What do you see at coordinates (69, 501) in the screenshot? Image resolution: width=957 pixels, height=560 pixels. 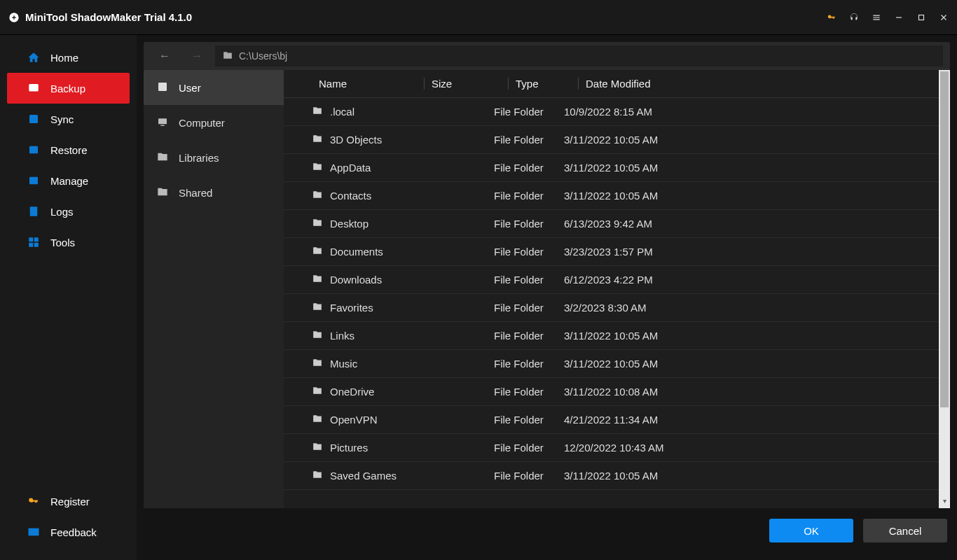 I see `footer-item-register: Register` at bounding box center [69, 501].